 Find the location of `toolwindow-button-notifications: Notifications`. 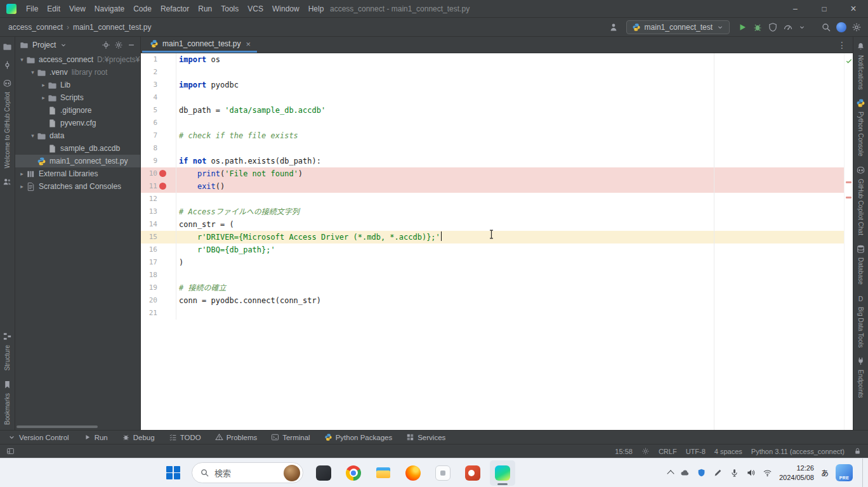

toolwindow-button-notifications: Notifications is located at coordinates (860, 66).